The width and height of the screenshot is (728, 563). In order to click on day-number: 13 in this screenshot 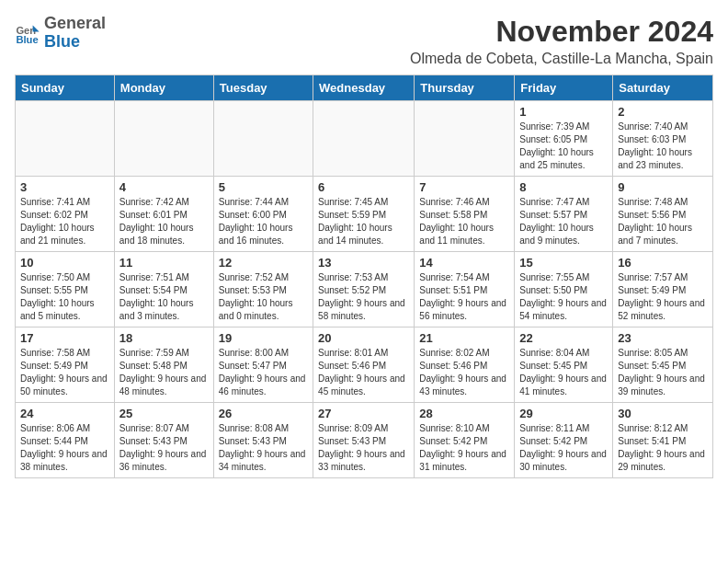, I will do `click(364, 263)`.